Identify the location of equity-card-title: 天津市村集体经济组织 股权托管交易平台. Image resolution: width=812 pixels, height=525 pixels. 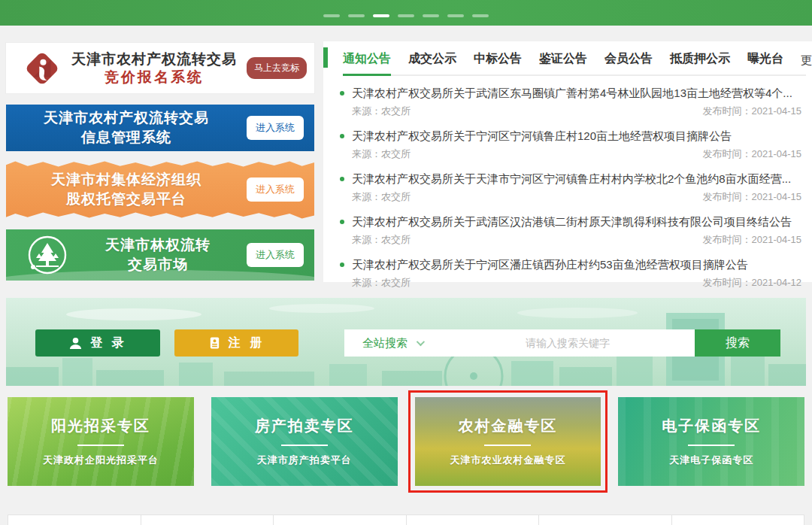
(126, 190).